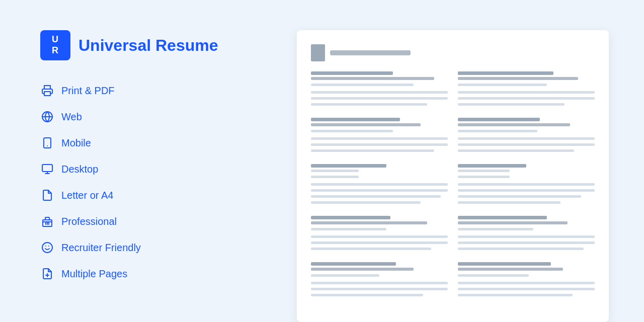 The width and height of the screenshot is (644, 322). What do you see at coordinates (47, 274) in the screenshot?
I see `pages-icon` at bounding box center [47, 274].